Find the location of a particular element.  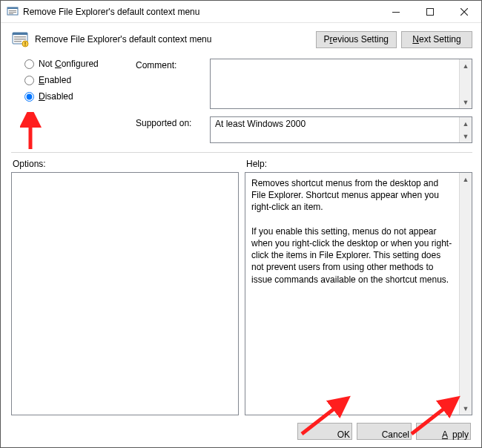

text: evious Setting is located at coordinates (360, 39).